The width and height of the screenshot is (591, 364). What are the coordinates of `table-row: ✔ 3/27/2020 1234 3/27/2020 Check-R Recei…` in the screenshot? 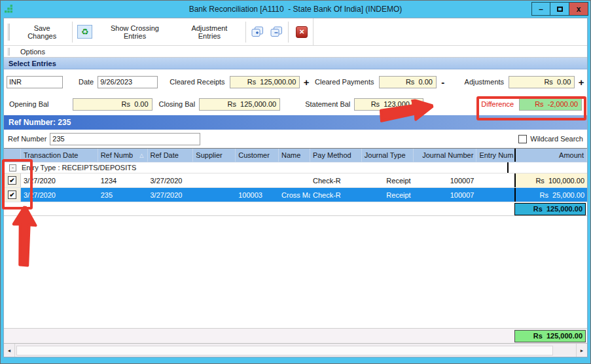 It's located at (296, 181).